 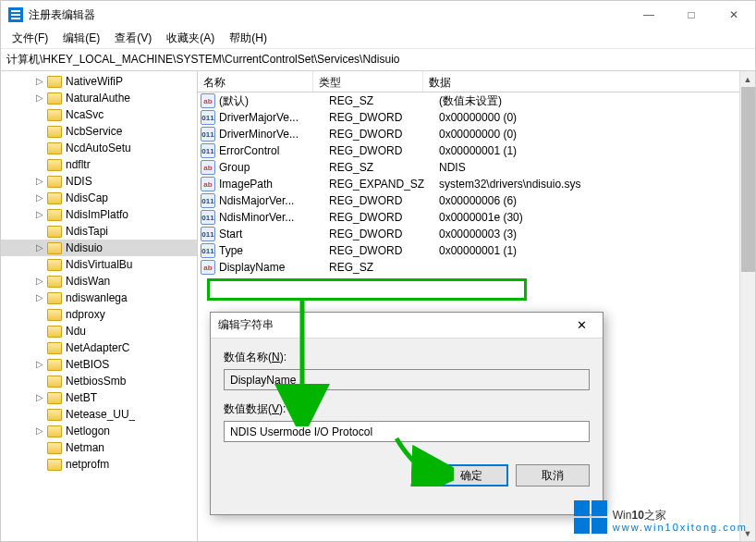 What do you see at coordinates (581, 326) in the screenshot?
I see `dialog-close-button: ✕` at bounding box center [581, 326].